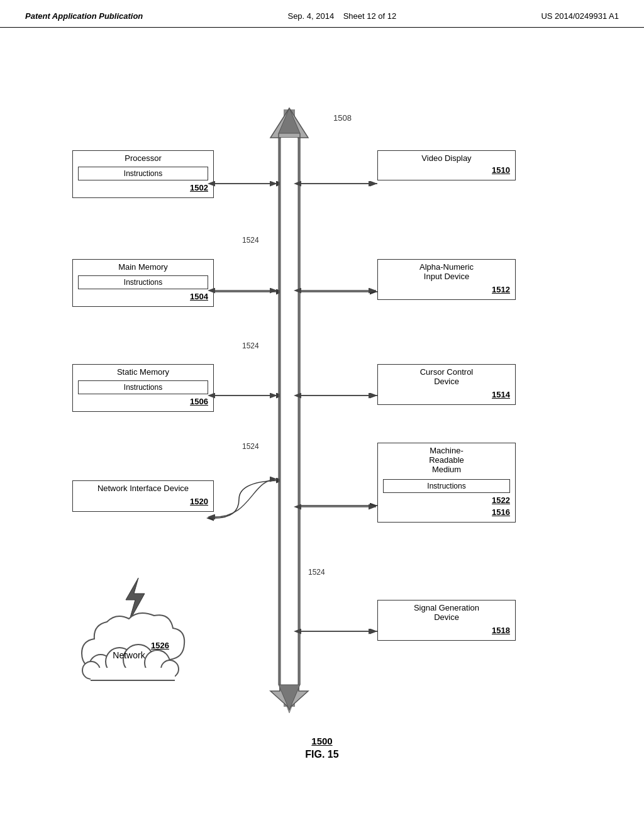 This screenshot has width=644, height=830. What do you see at coordinates (143, 157) in the screenshot?
I see `processor-label: Processor` at bounding box center [143, 157].